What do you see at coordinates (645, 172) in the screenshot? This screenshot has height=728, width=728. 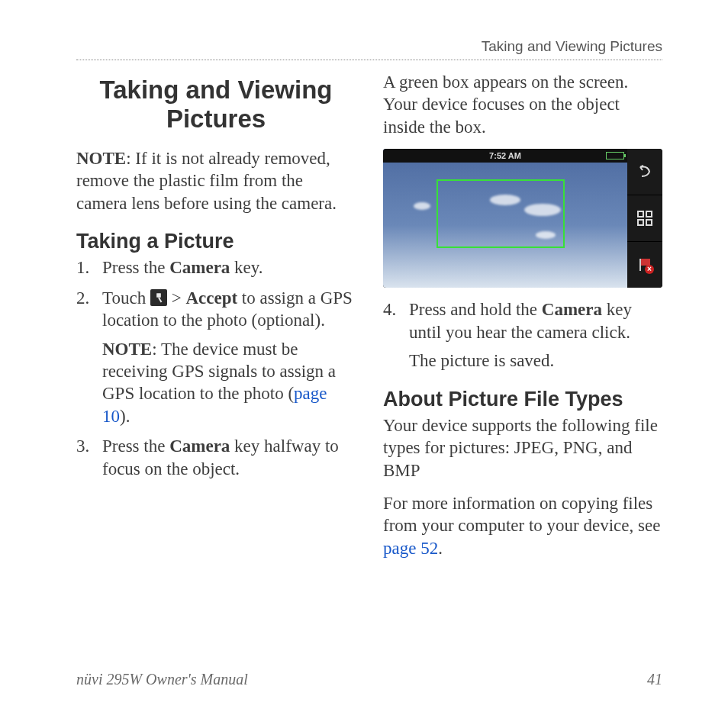 I see `back-button` at bounding box center [645, 172].